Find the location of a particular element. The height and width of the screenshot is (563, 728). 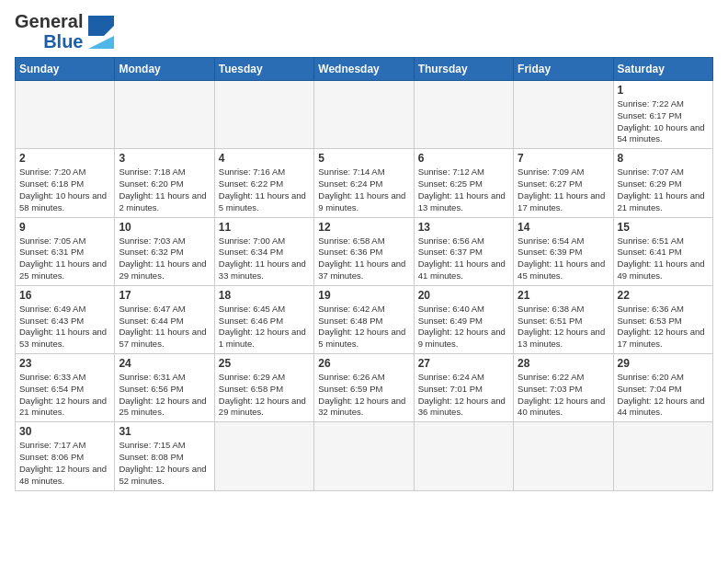

day-info: Sunrise: 7:03 AM Sunset: 6:32 PM Dayligh… is located at coordinates (164, 259).